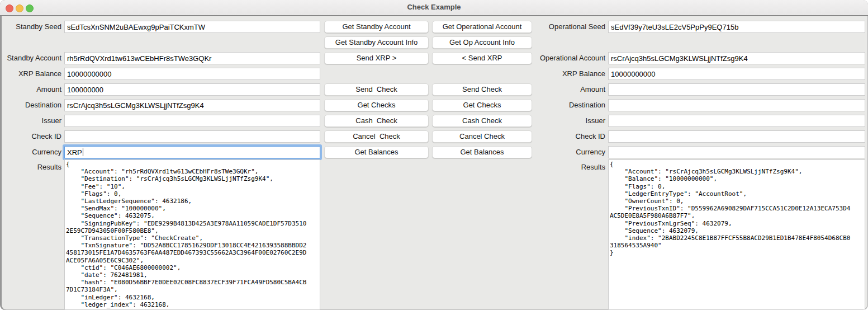  Describe the element at coordinates (737, 58) in the screenshot. I see `operational-account-input` at that location.